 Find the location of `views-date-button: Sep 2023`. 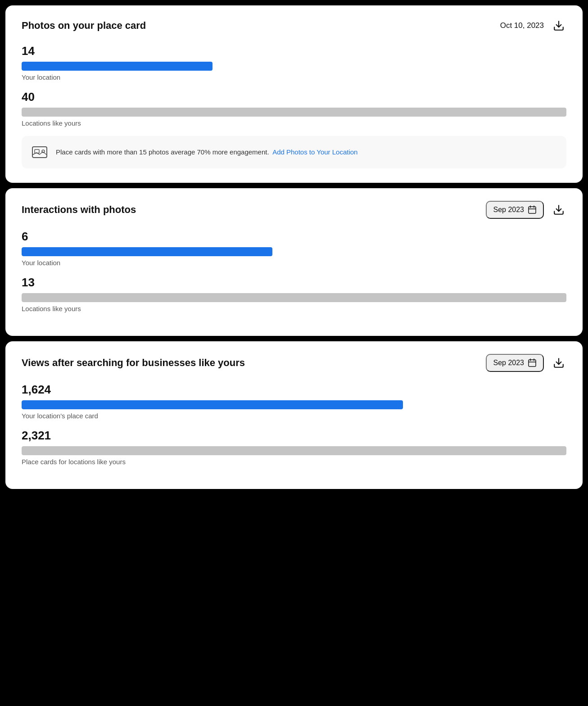

views-date-button: Sep 2023 is located at coordinates (515, 363).